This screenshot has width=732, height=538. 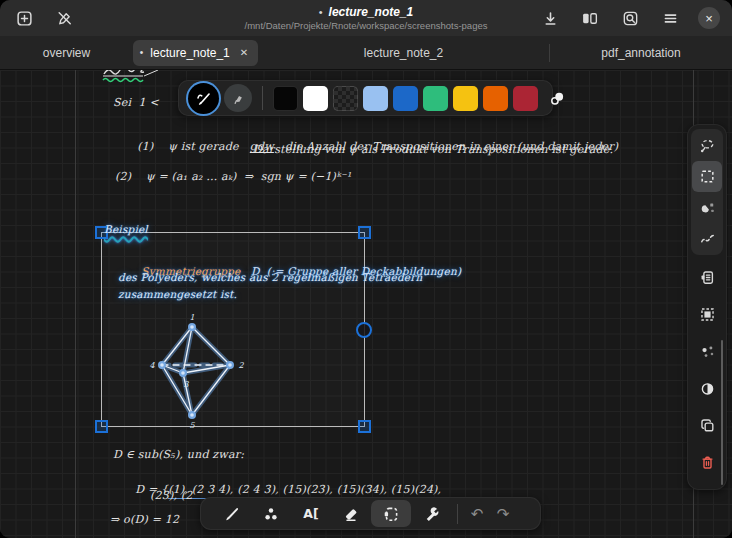 I want to click on lasso-icon, so click(x=708, y=146).